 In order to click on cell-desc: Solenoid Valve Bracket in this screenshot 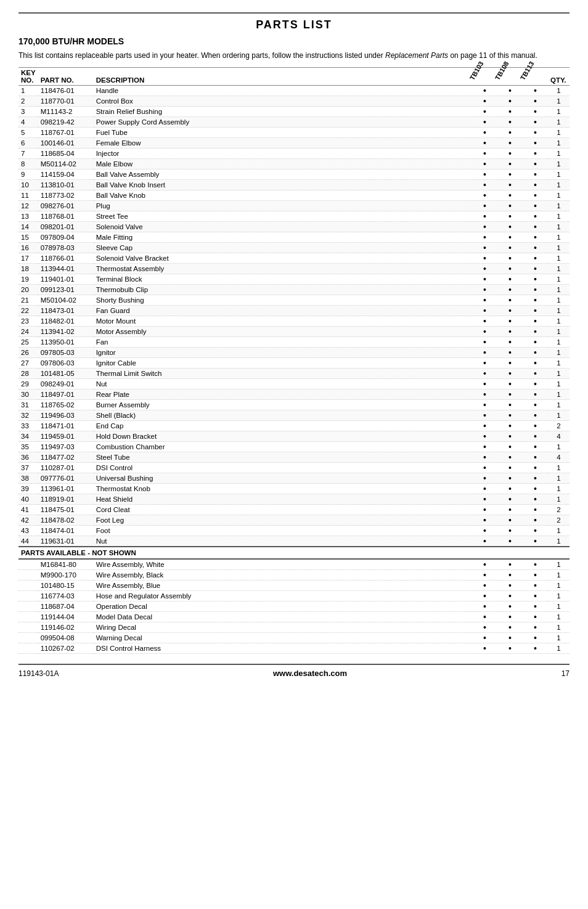, I will do `click(283, 259)`.